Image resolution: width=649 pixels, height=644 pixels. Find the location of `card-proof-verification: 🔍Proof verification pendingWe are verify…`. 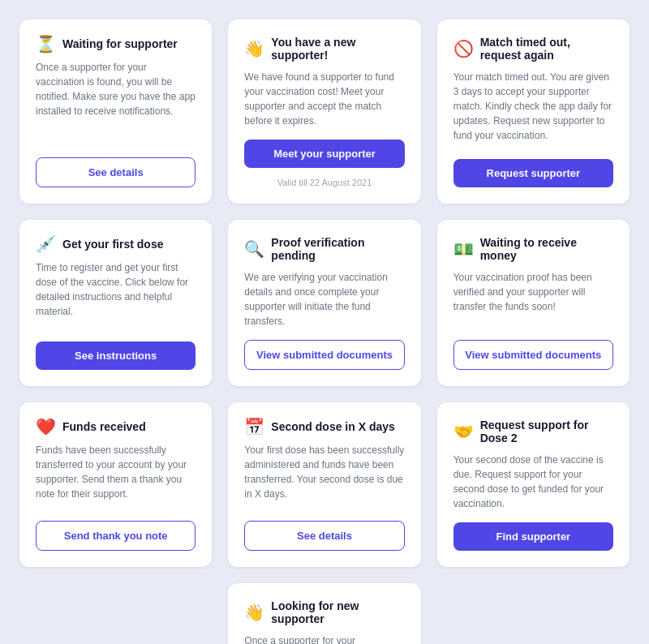

card-proof-verification: 🔍Proof verification pendingWe are verify… is located at coordinates (324, 303).